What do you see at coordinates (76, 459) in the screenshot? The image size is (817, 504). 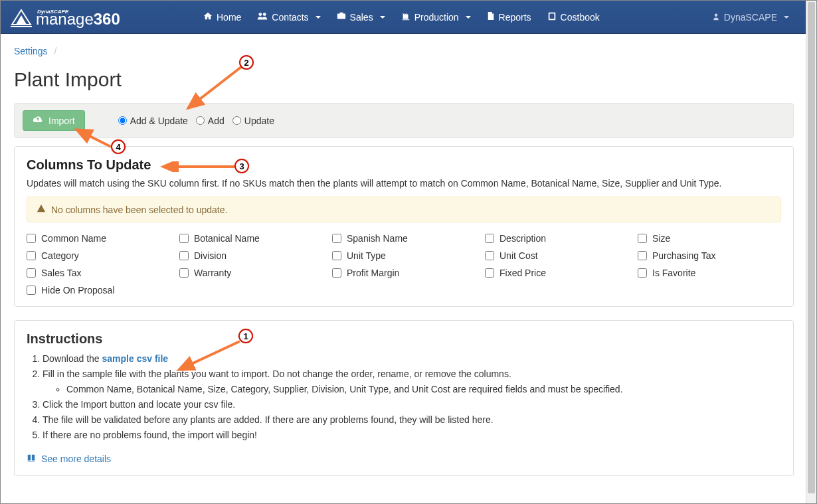 I see `see-more-details-label: See more details` at bounding box center [76, 459].